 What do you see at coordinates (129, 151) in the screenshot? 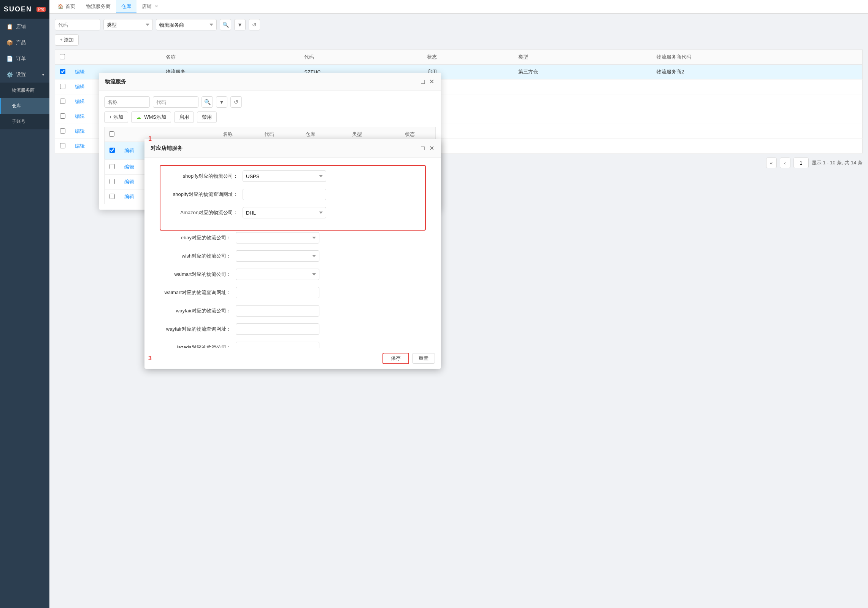
I see `logistics-edit-btn: 编辑` at bounding box center [129, 151].